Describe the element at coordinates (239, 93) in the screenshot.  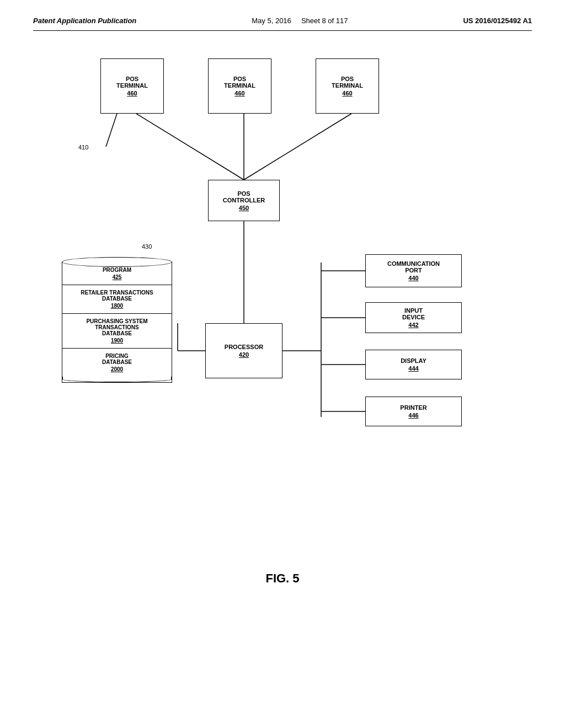
I see `pos-terminal-2-ref: 460` at that location.